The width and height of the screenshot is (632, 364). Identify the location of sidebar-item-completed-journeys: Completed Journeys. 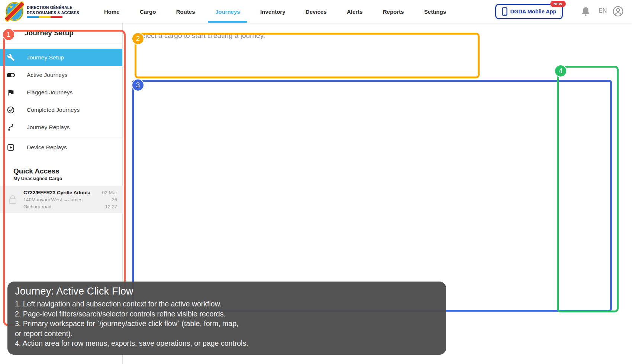
(61, 110).